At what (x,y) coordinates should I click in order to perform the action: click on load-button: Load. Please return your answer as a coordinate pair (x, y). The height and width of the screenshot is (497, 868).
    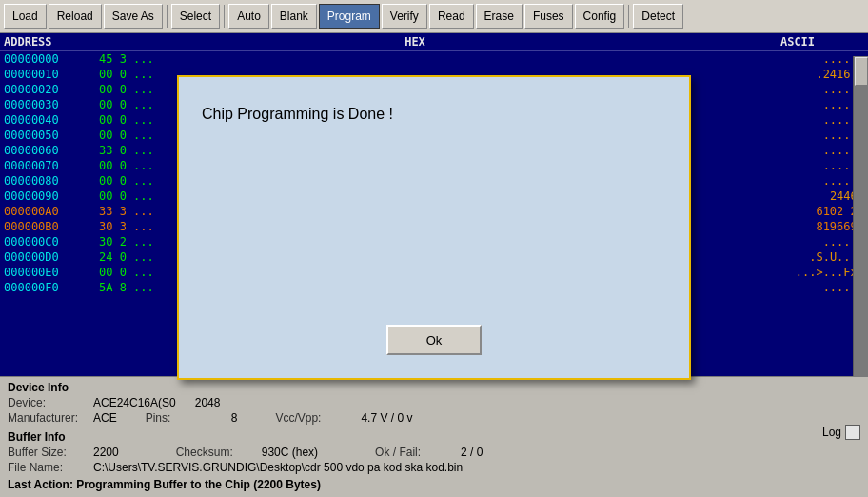
    Looking at the image, I should click on (25, 16).